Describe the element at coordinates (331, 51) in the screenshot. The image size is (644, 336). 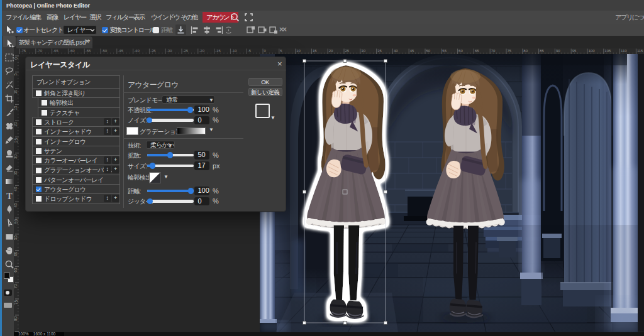
I see `svg-text: 20` at that location.